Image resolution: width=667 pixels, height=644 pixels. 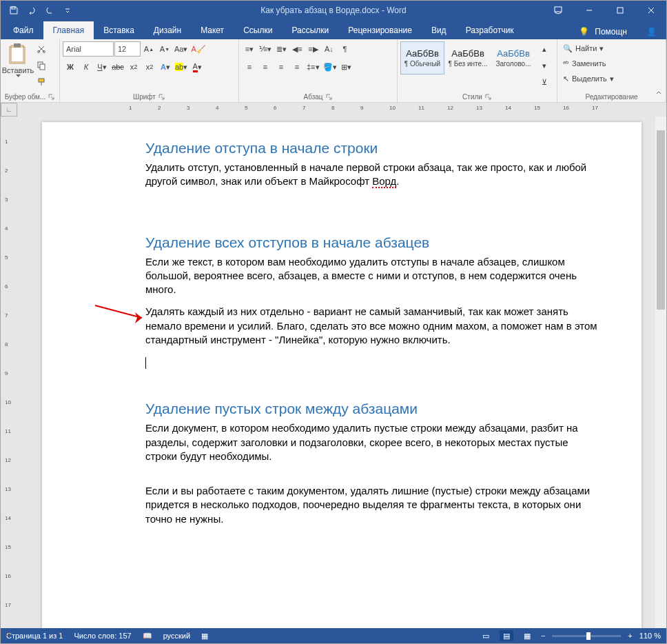 What do you see at coordinates (652, 32) in the screenshot?
I see `account-icon: 👤` at bounding box center [652, 32].